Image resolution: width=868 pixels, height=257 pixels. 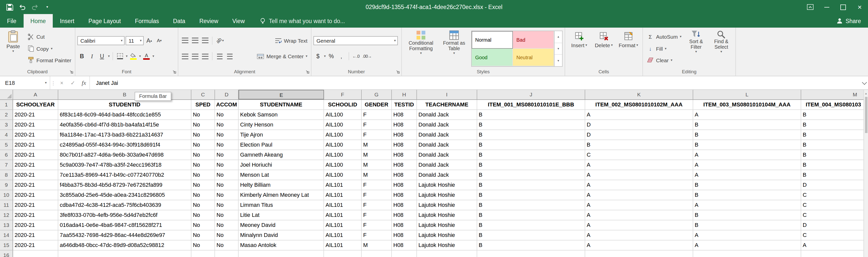 I want to click on cell-M9: D, so click(x=832, y=185).